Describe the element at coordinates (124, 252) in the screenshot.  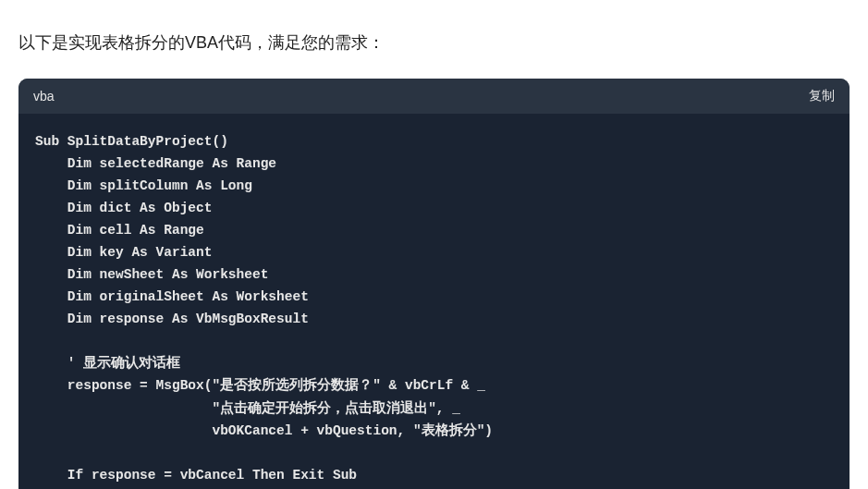
I see `code-line: Dim key As Variant` at that location.